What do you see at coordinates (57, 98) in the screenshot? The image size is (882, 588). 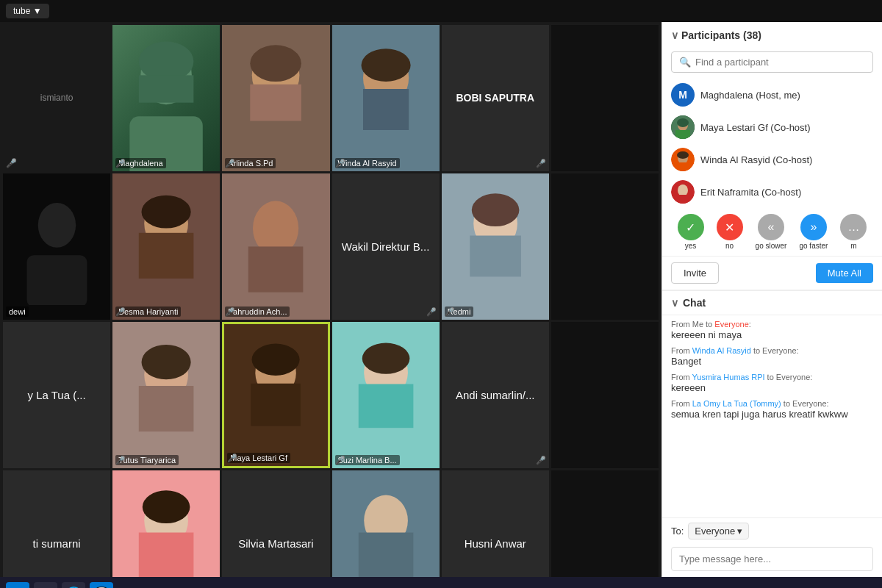 I see `cell-name-1: ismianto` at bounding box center [57, 98].